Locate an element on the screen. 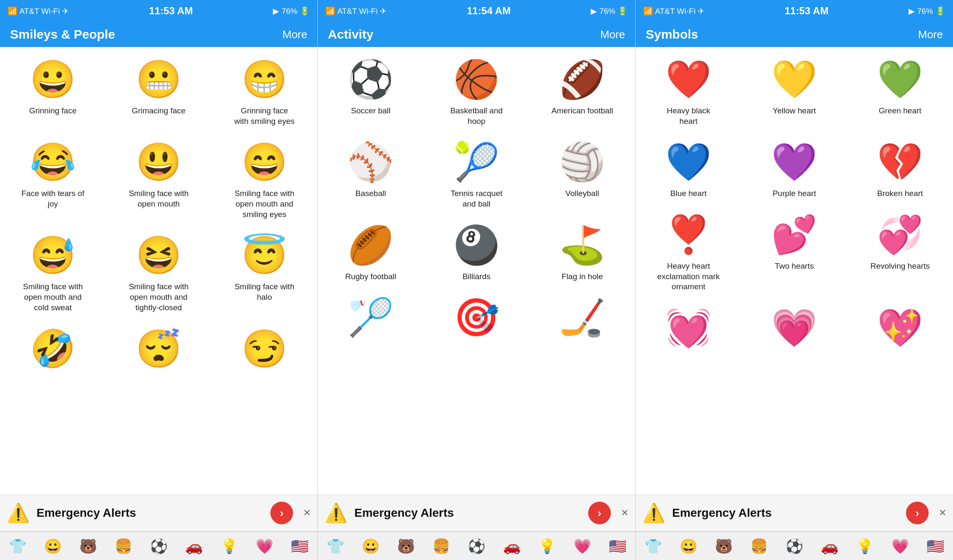 The image size is (953, 560). emoji-image: 💕 is located at coordinates (794, 235).